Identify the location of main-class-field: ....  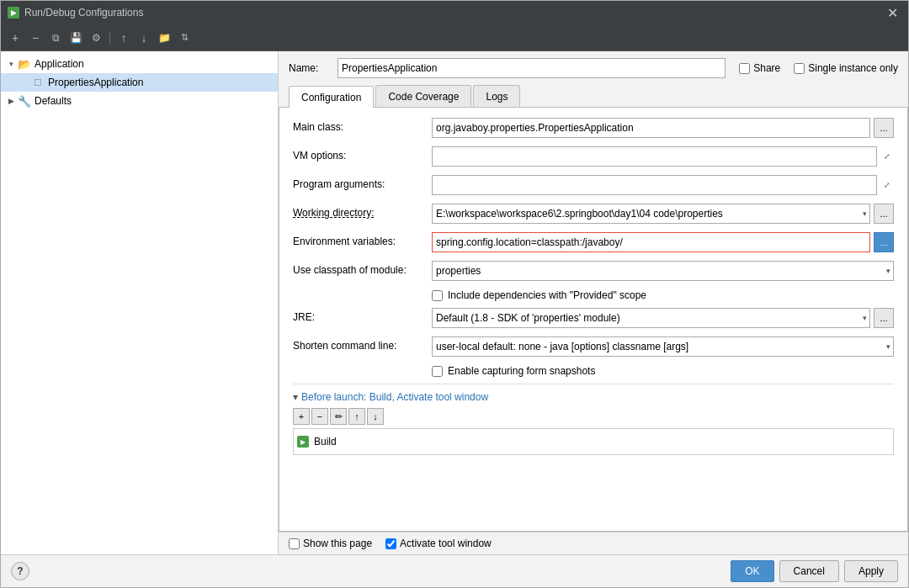
(663, 128).